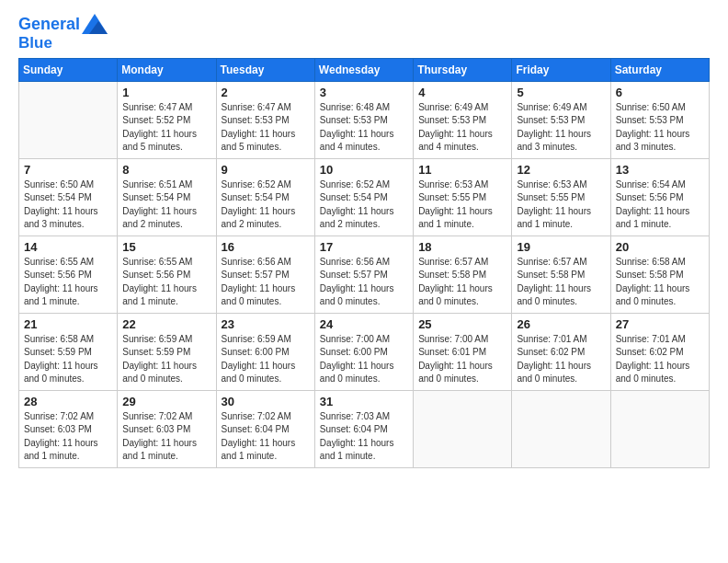 The image size is (728, 563). I want to click on calendar-day-cell: 17Sunrise: 6:56 AM Sunset: 5:57 PM Dayli…, so click(364, 274).